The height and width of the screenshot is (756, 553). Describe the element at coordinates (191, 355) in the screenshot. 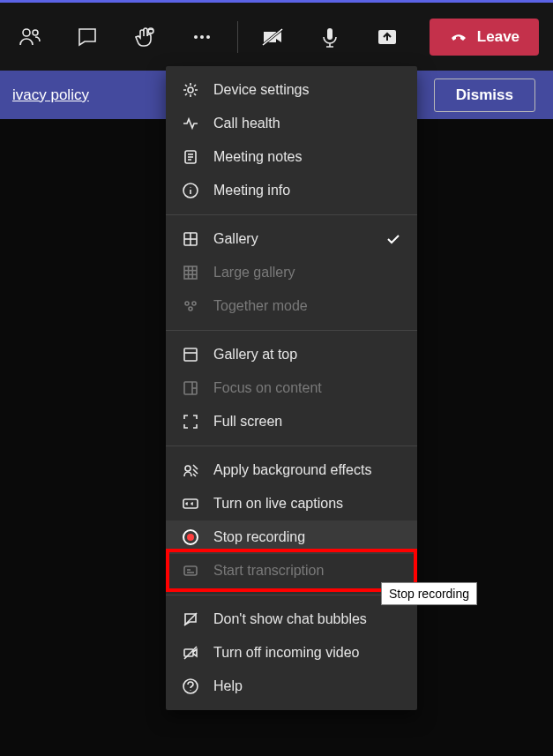

I see `gallery-top-icon` at that location.